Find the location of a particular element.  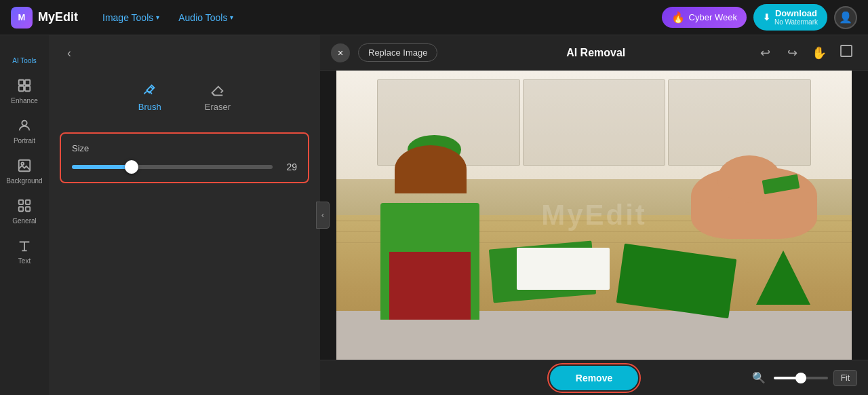

size-label: Size is located at coordinates (184, 148).